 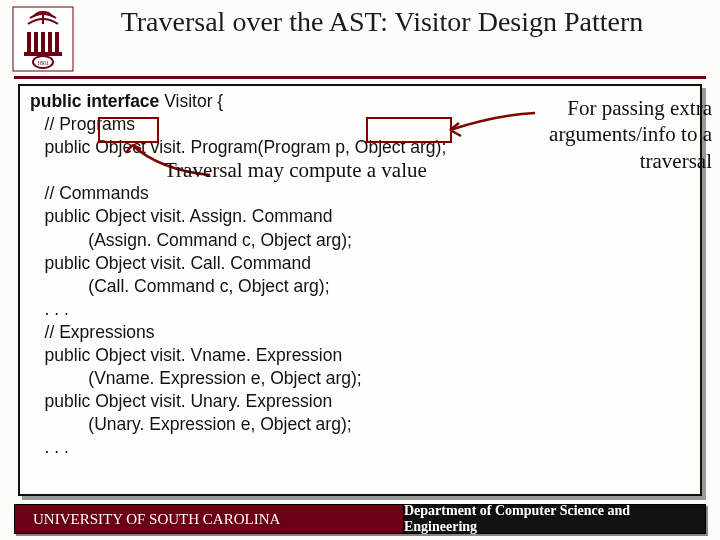 What do you see at coordinates (554, 519) in the screenshot?
I see `footer-department: Department of Computer Science and Engin…` at bounding box center [554, 519].